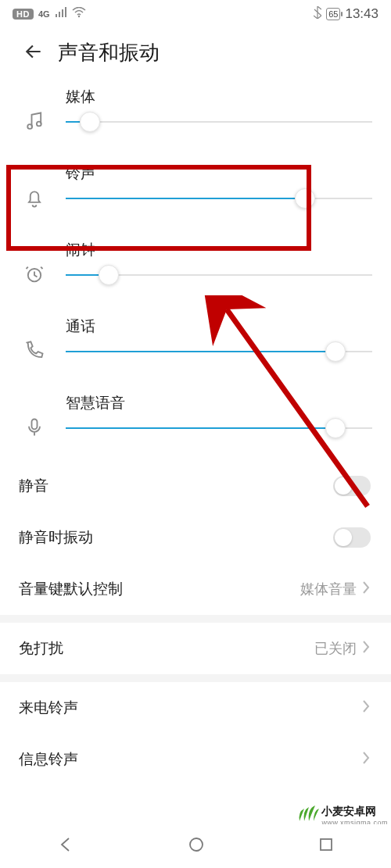 The width and height of the screenshot is (391, 868). I want to click on message-tone-row: 信息铃声, so click(196, 759).